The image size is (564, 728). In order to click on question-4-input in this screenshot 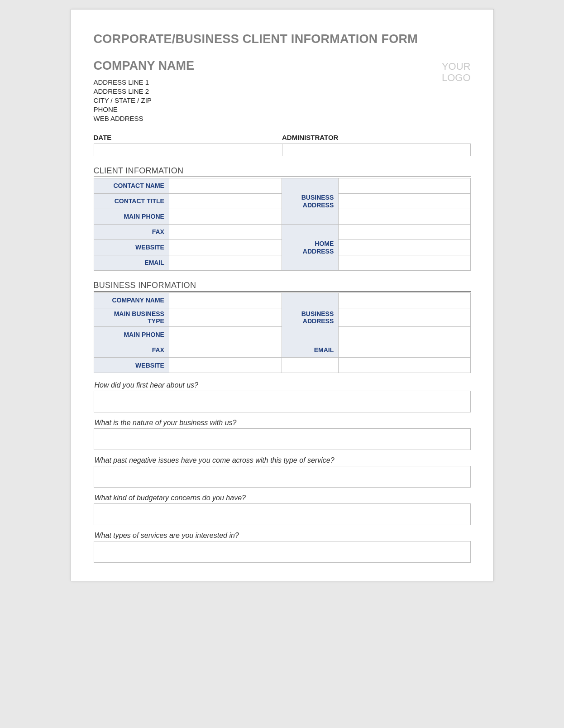, I will do `click(282, 514)`.